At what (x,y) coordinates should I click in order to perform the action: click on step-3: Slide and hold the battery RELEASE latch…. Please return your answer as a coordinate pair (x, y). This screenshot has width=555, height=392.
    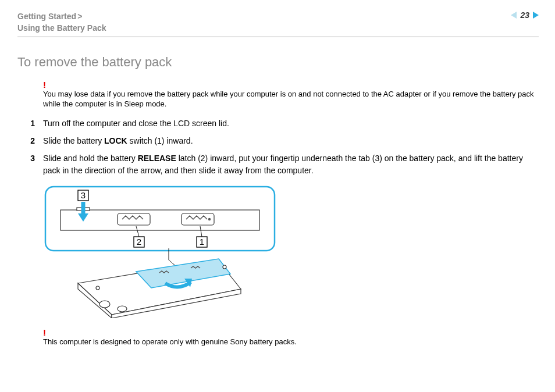
    Looking at the image, I should click on (291, 164).